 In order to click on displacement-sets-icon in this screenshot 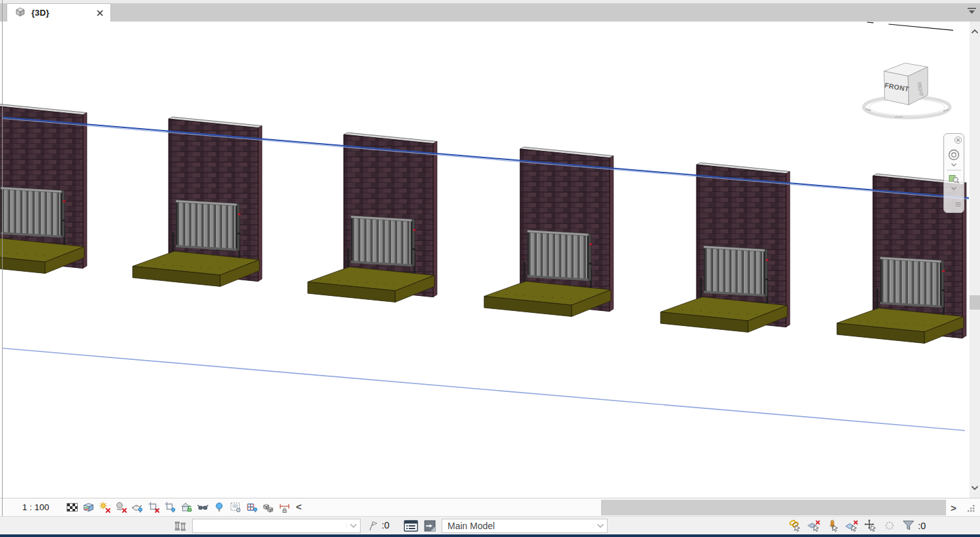, I will do `click(268, 507)`.